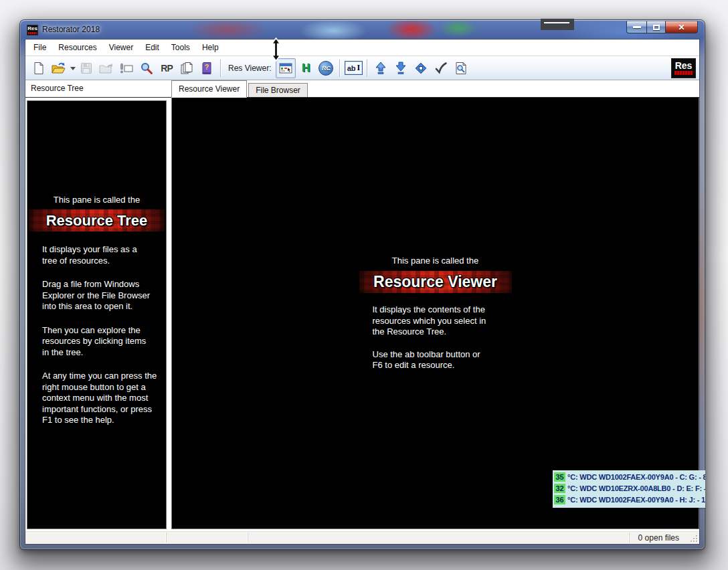 This screenshot has height=570, width=728. I want to click on viewer-paragraph-2: Use the ab toolbar button or F6 to edit …, so click(442, 360).